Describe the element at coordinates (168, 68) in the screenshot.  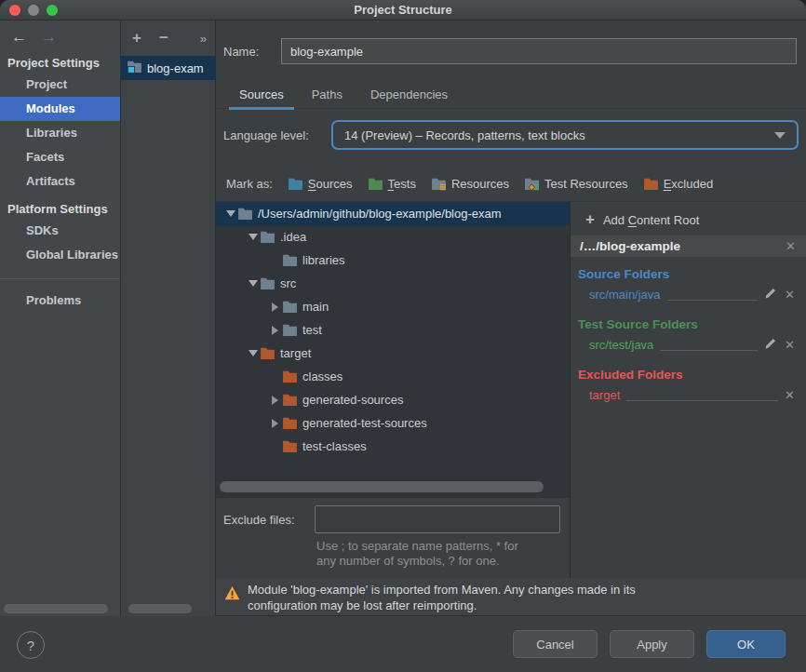
I see `module-item-blog-exam: blog-exam` at that location.